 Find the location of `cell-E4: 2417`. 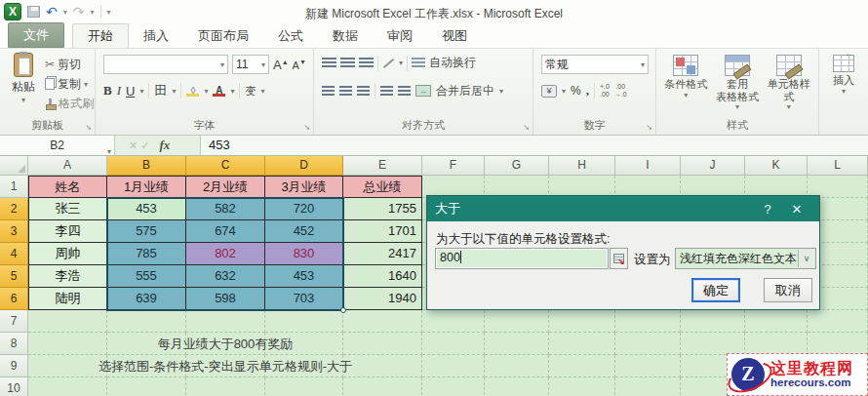

cell-E4: 2417 is located at coordinates (382, 254).